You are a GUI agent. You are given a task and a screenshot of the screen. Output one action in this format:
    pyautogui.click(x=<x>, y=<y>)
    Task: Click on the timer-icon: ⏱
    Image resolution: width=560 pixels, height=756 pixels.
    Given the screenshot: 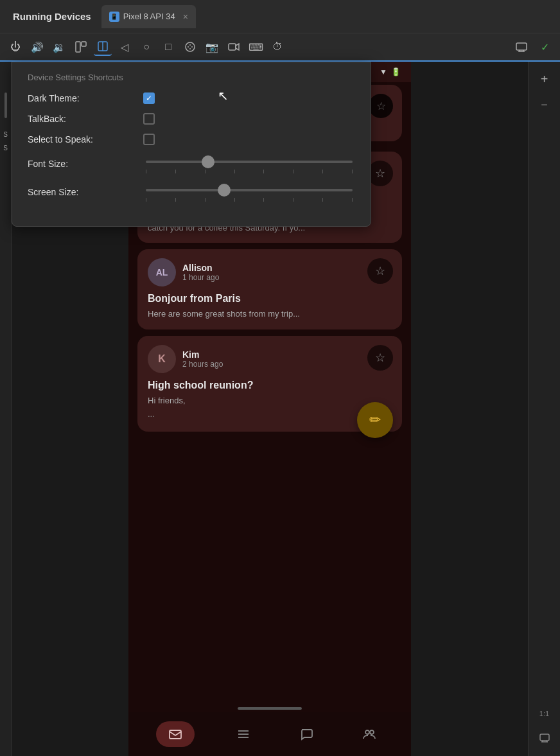 What is the action you would take?
    pyautogui.click(x=277, y=47)
    